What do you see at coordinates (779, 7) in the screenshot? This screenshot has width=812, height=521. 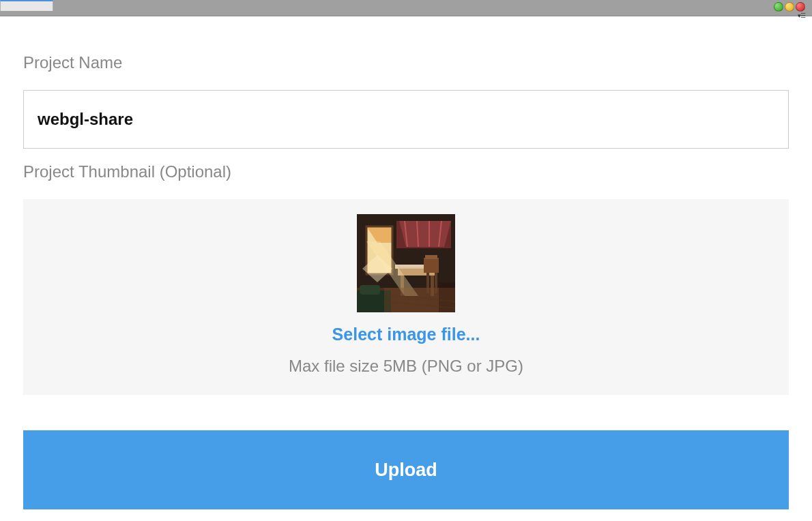 I see `traffic-light-green-icon` at bounding box center [779, 7].